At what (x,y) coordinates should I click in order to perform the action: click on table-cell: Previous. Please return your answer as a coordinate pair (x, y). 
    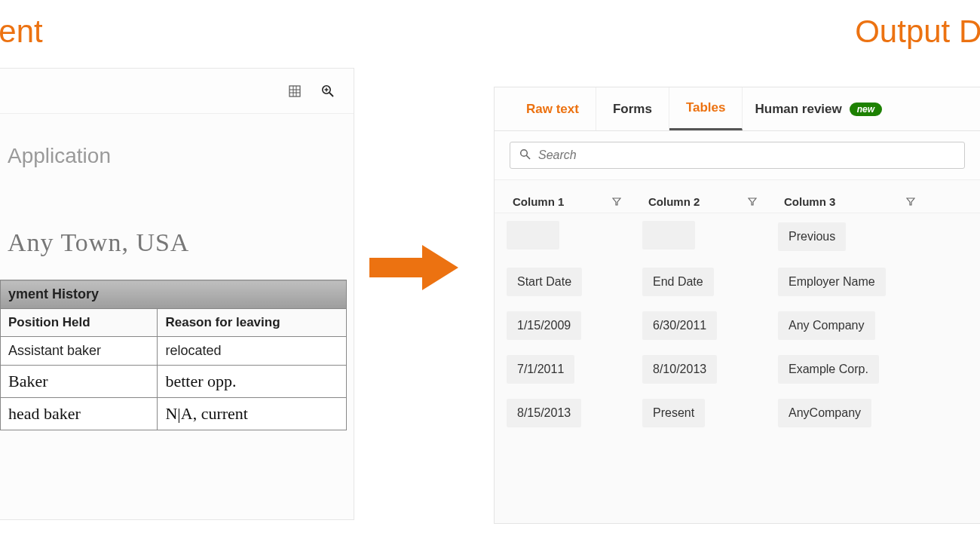
    Looking at the image, I should click on (812, 237).